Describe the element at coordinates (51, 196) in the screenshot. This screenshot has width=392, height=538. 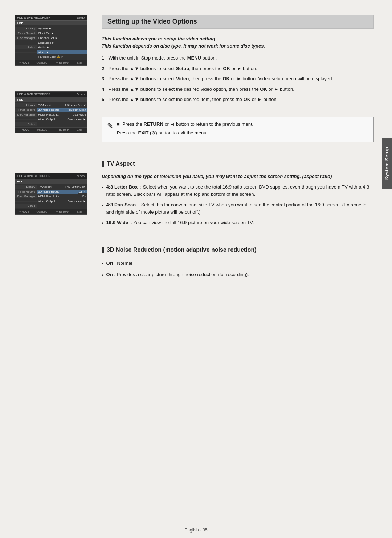
I see `screen3-row-3: Disc Manager HDMI Resolution On` at that location.